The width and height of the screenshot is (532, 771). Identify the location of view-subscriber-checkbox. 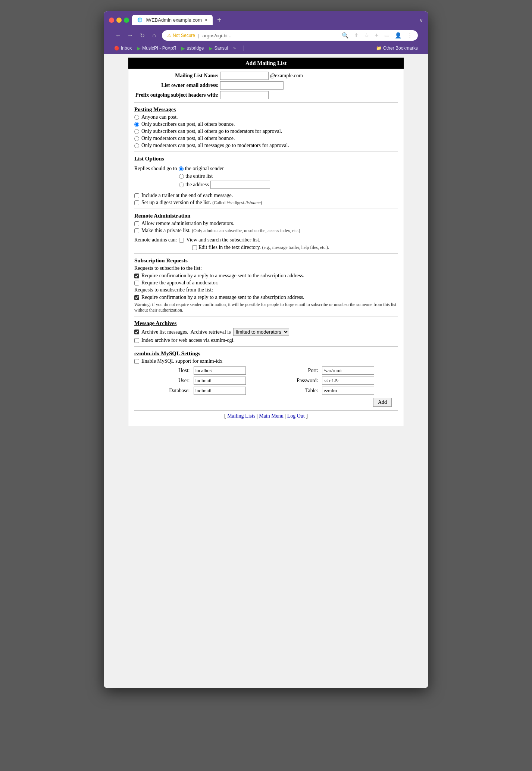
(181, 240).